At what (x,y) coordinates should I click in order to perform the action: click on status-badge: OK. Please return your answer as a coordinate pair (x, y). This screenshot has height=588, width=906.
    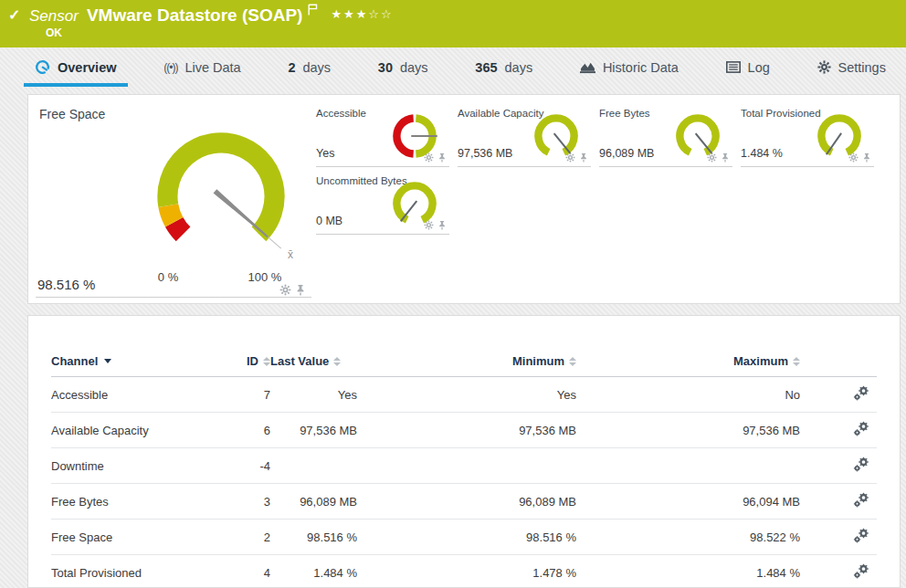
    Looking at the image, I should click on (54, 33).